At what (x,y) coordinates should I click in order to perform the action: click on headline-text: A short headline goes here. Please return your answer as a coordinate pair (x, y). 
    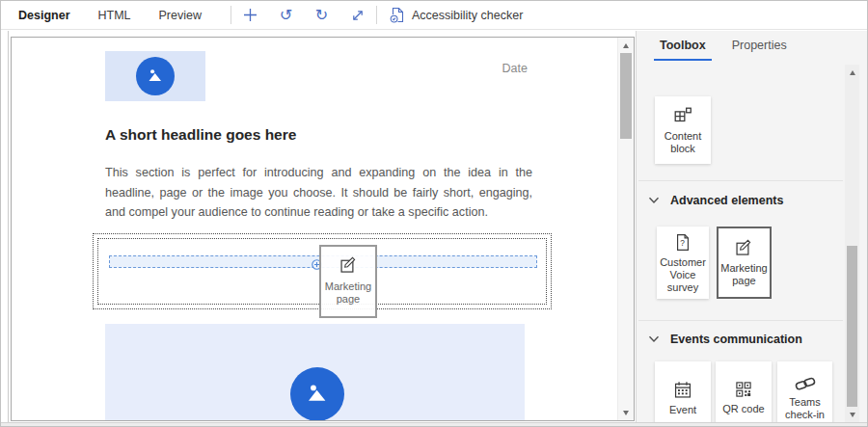
    Looking at the image, I should click on (201, 135).